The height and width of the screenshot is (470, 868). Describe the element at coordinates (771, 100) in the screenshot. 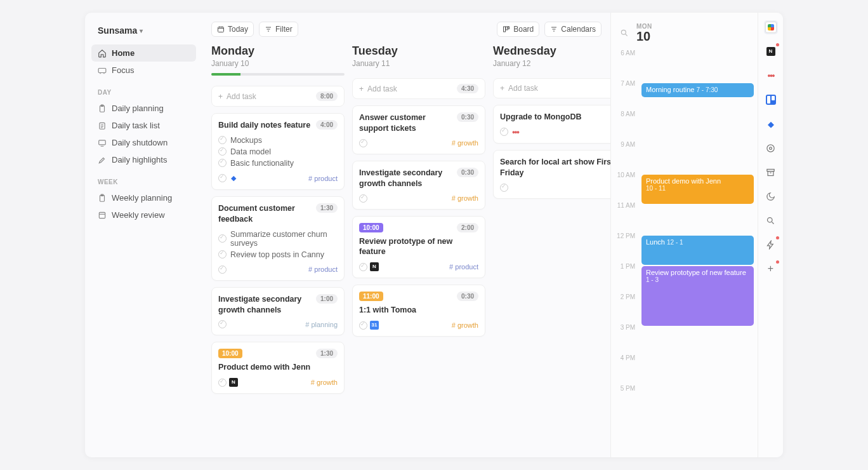

I see `trello-rail-icon` at that location.